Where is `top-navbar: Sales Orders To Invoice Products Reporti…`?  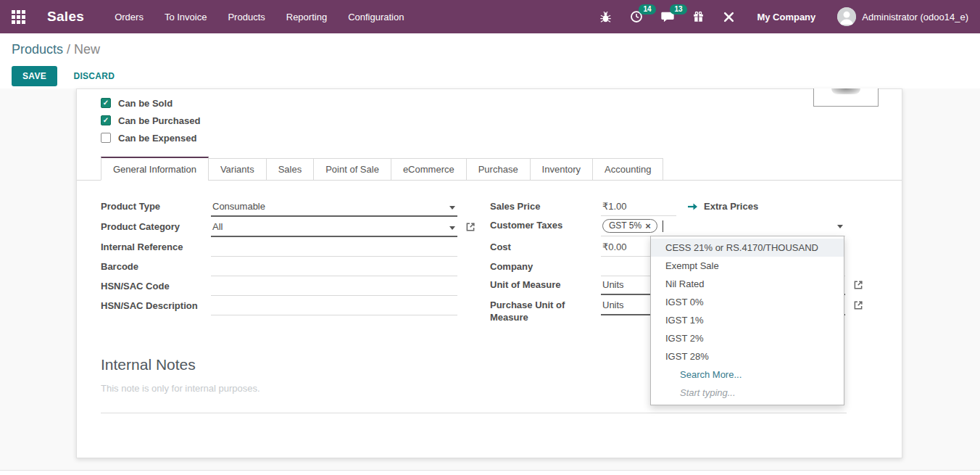
top-navbar: Sales Orders To Invoice Products Reporti… is located at coordinates (490, 17).